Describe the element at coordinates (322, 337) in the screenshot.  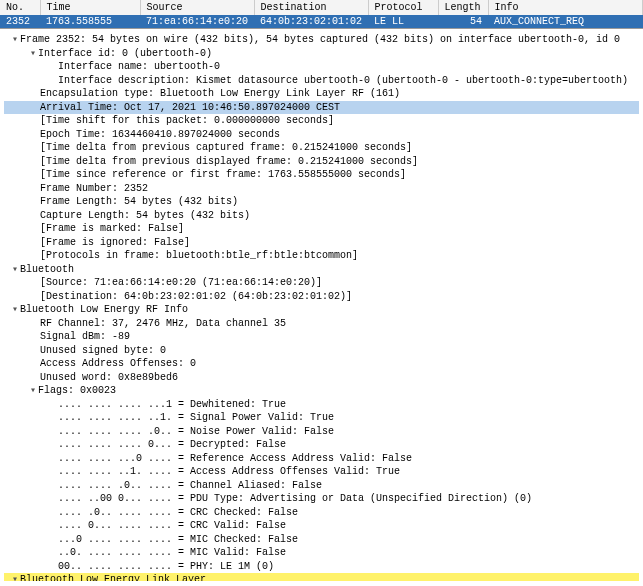
I see `field: Signal dBm: -89` at that location.